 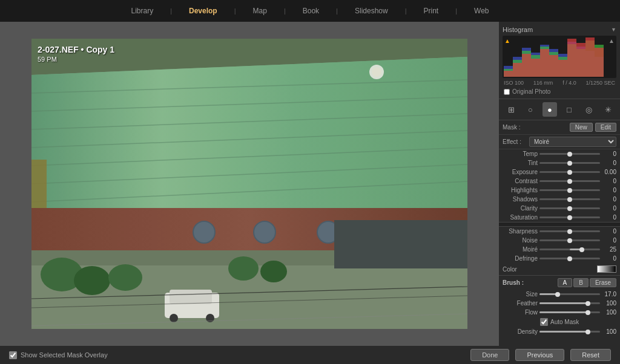 I want to click on slider-defringe-track, so click(x=570, y=259).